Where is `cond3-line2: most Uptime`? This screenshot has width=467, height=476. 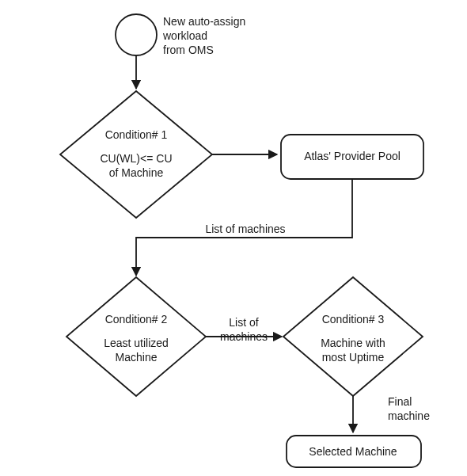
cond3-line2: most Uptime is located at coordinates (353, 357).